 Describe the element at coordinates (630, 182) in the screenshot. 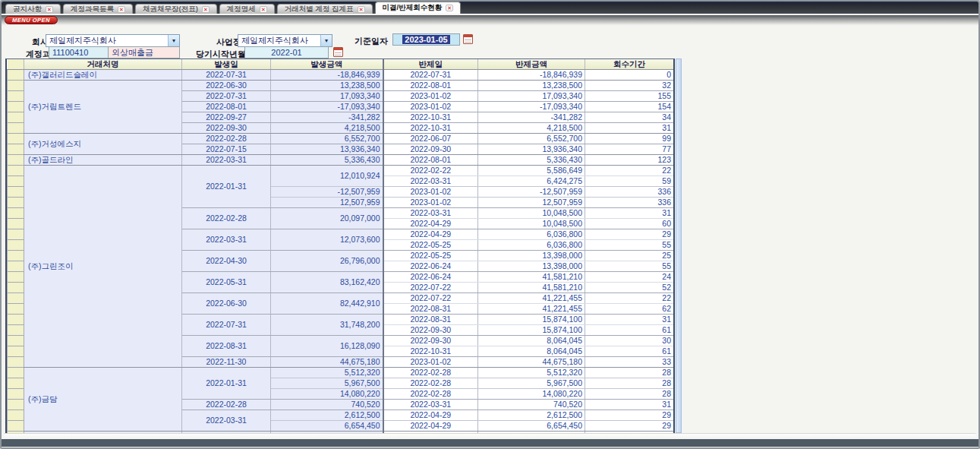

I see `collect-period-cell: 59` at that location.